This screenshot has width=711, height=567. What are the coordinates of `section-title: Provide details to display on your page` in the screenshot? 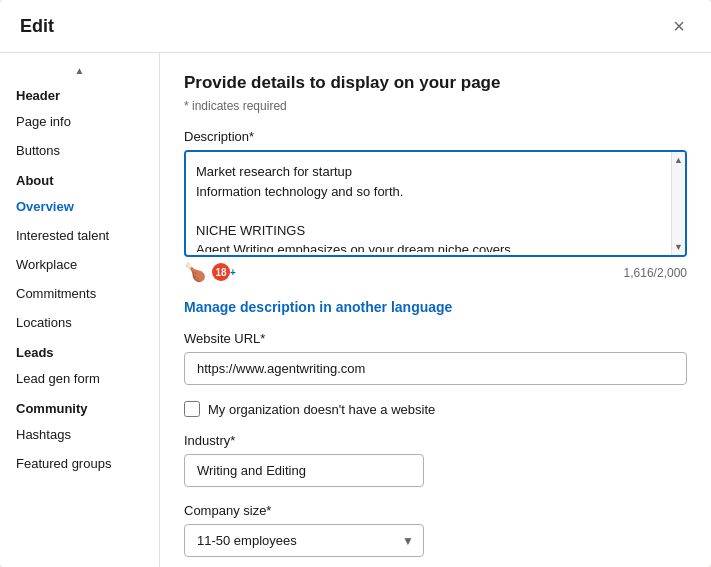 It's located at (436, 83).